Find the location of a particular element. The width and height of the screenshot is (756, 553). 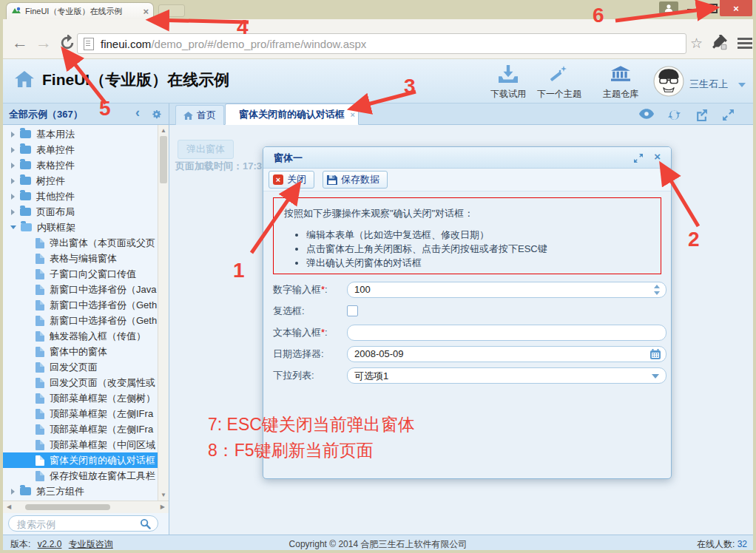

spinner-down-icon is located at coordinates (657, 293).